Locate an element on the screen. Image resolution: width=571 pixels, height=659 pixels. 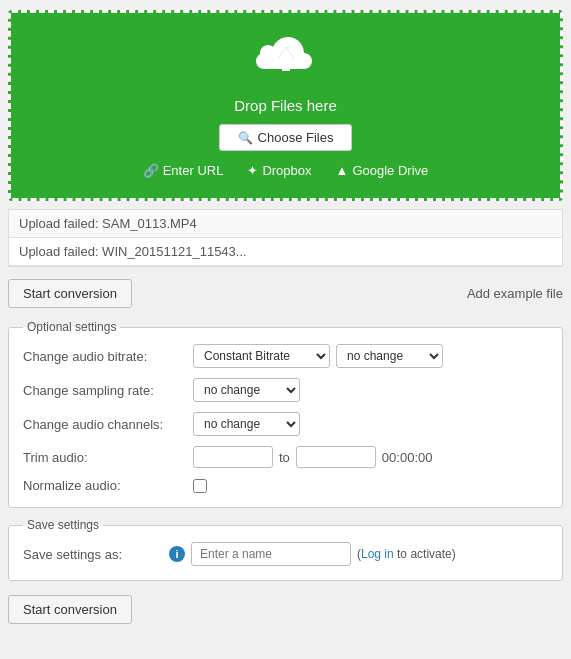
dropbox-icon: ✦ is located at coordinates (252, 170).